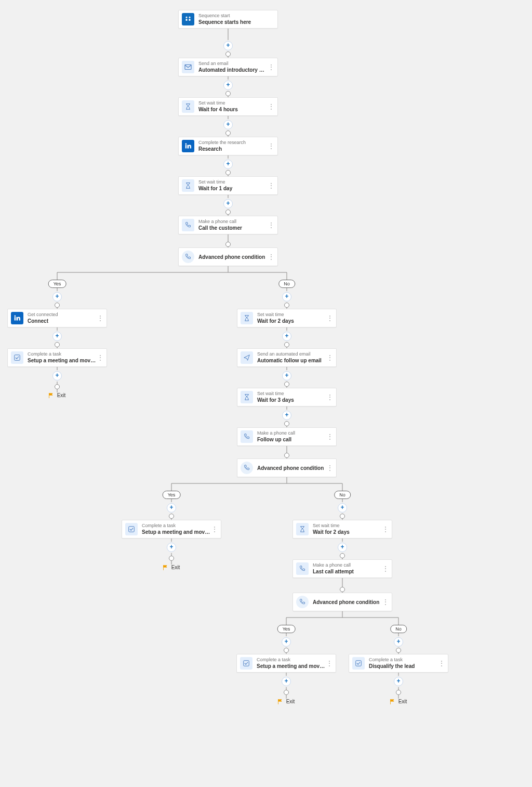 This screenshot has height=787, width=532. I want to click on card-condition-1: Advanced phone condition ⋮, so click(228, 257).